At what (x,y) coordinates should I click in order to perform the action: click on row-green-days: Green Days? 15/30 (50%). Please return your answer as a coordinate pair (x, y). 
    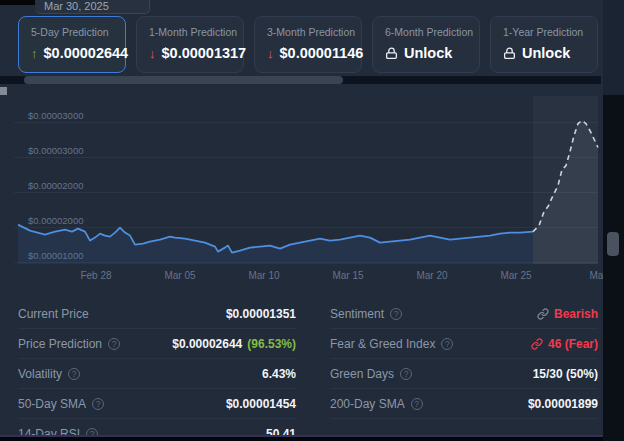
    Looking at the image, I should click on (464, 374).